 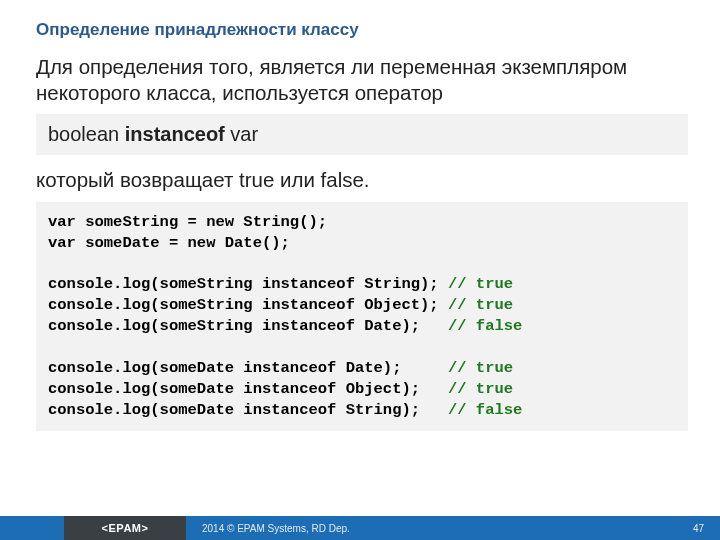 What do you see at coordinates (360, 76) in the screenshot?
I see `intro-paragraph: Для определения того, является ли переме…` at bounding box center [360, 76].